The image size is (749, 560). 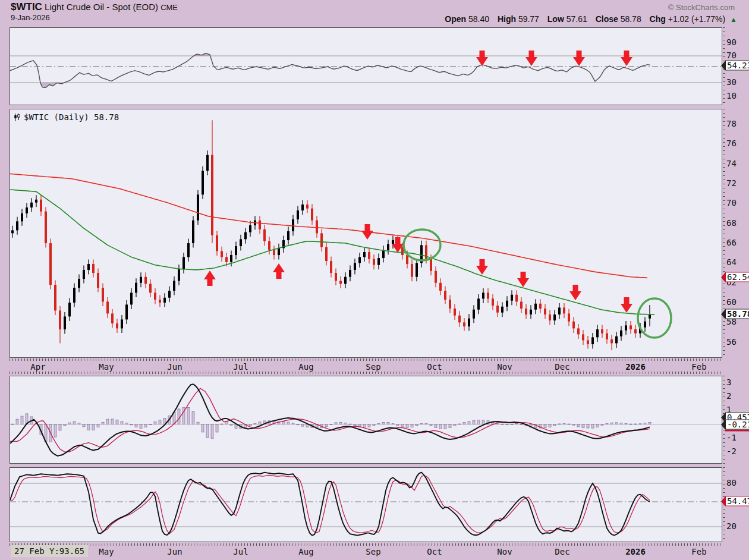 What do you see at coordinates (94, 7) in the screenshot?
I see `chart-title: $WTIC Light Crude Oil - Spot (EOD) CME` at bounding box center [94, 7].